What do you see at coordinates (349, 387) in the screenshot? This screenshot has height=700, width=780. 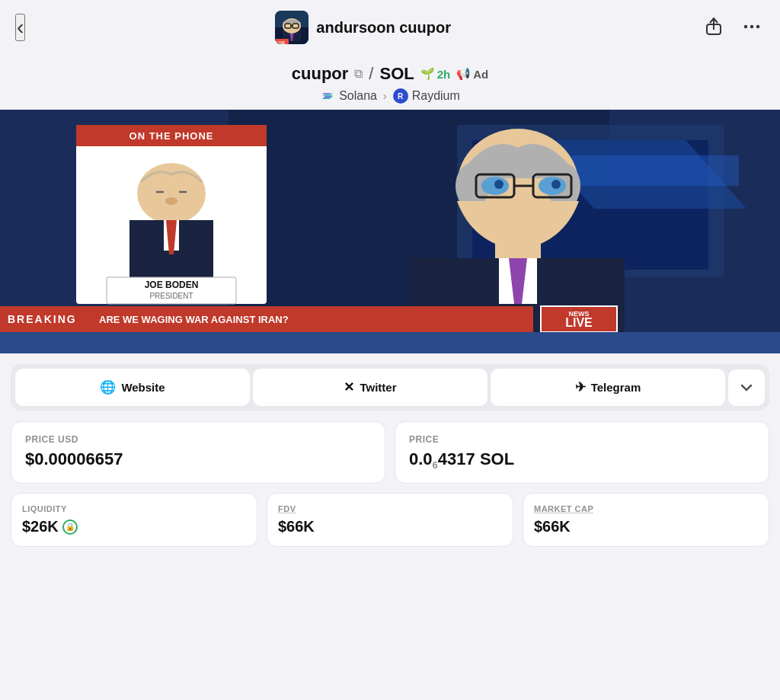 I see `twitter-icon: ✕` at bounding box center [349, 387].